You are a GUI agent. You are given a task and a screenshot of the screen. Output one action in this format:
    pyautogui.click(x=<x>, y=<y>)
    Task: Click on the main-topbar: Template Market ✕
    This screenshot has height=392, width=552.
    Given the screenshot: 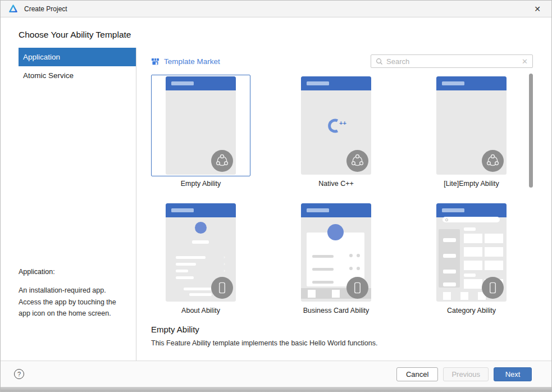 What is the action you would take?
    pyautogui.click(x=342, y=61)
    